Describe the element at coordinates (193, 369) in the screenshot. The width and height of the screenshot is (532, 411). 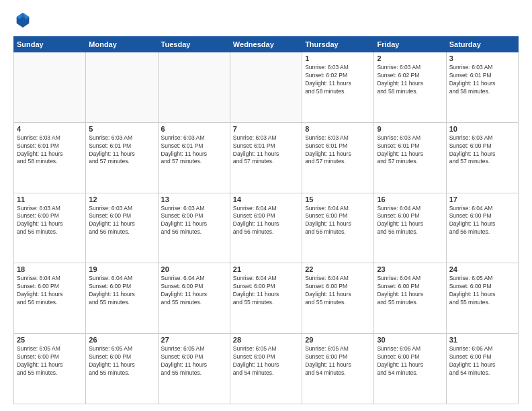
I see `day-cell: 27Sunrise: 6:05 AMSunset: 6:00 PMDayligh…` at that location.